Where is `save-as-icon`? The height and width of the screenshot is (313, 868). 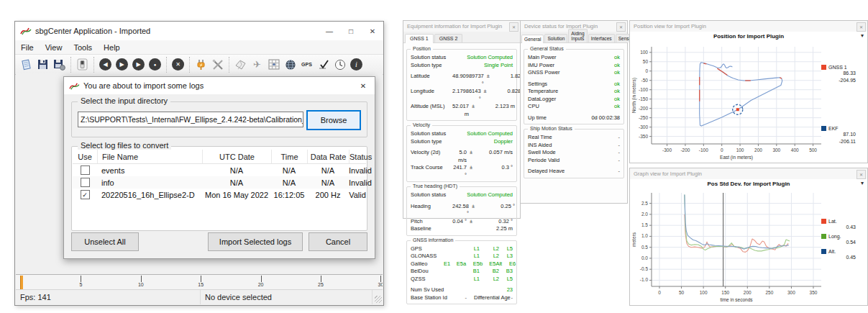
save-as-icon is located at coordinates (59, 65).